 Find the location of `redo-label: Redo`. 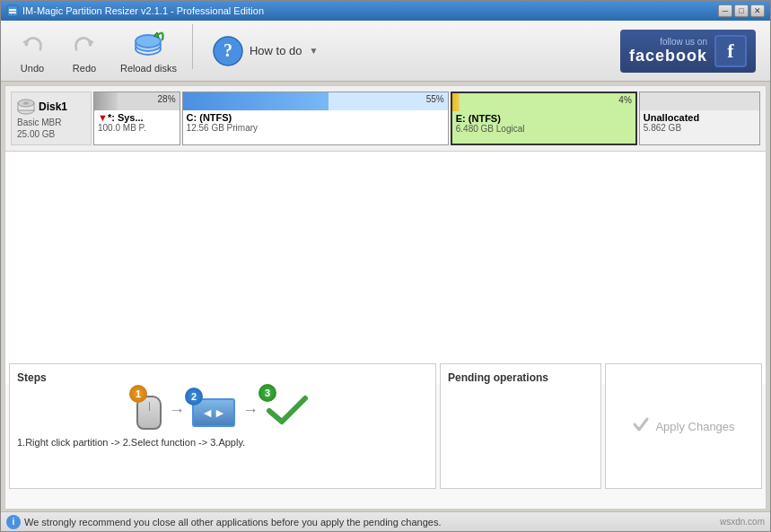

redo-label: Redo is located at coordinates (84, 68).